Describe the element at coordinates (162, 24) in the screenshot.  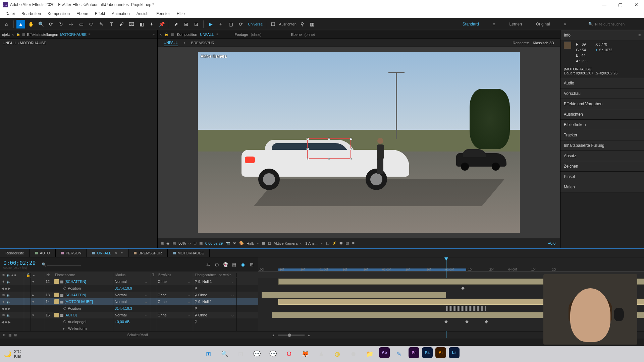
I see `puppet-tool: 📌` at that location.